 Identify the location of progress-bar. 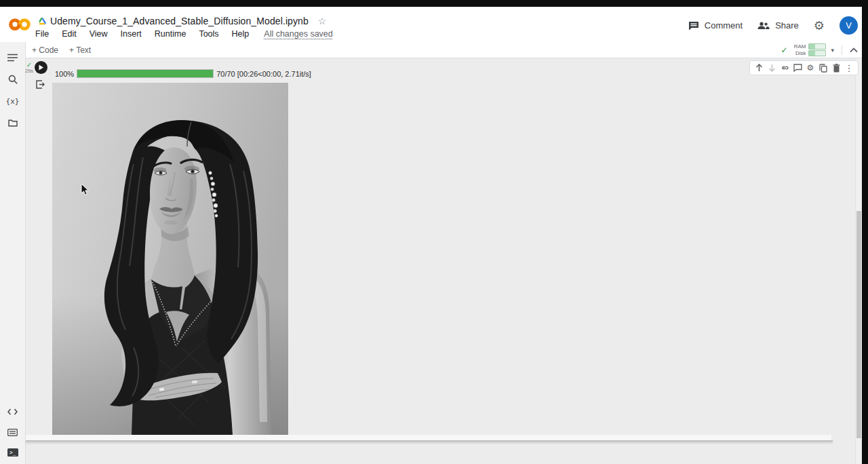
(145, 73).